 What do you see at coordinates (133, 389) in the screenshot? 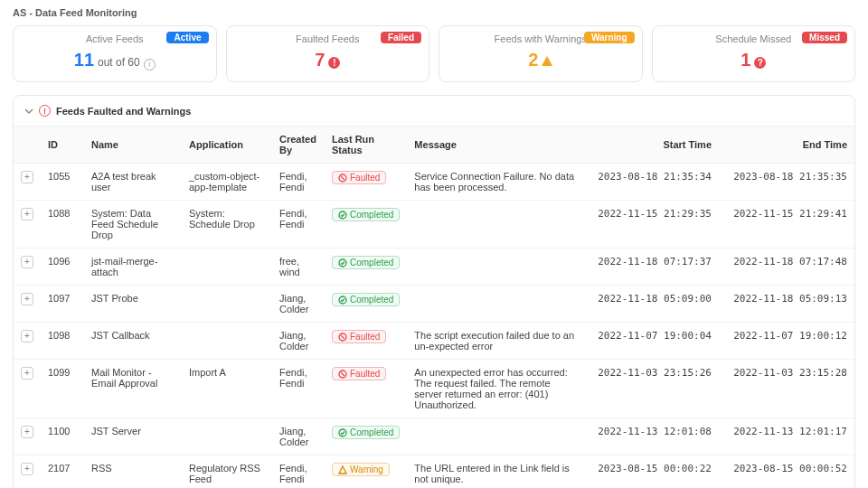
I see `cell-name: Mail Monitor - Email Approval` at bounding box center [133, 389].